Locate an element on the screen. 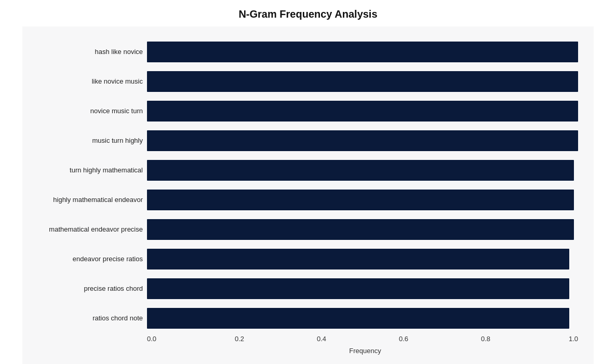 The width and height of the screenshot is (616, 364). x-tick: 0.0 is located at coordinates (157, 339).